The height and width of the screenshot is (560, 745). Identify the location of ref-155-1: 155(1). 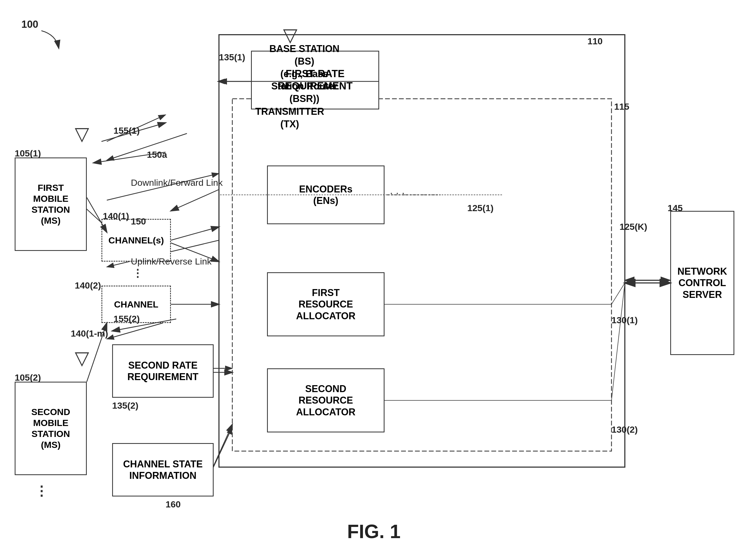
(127, 131).